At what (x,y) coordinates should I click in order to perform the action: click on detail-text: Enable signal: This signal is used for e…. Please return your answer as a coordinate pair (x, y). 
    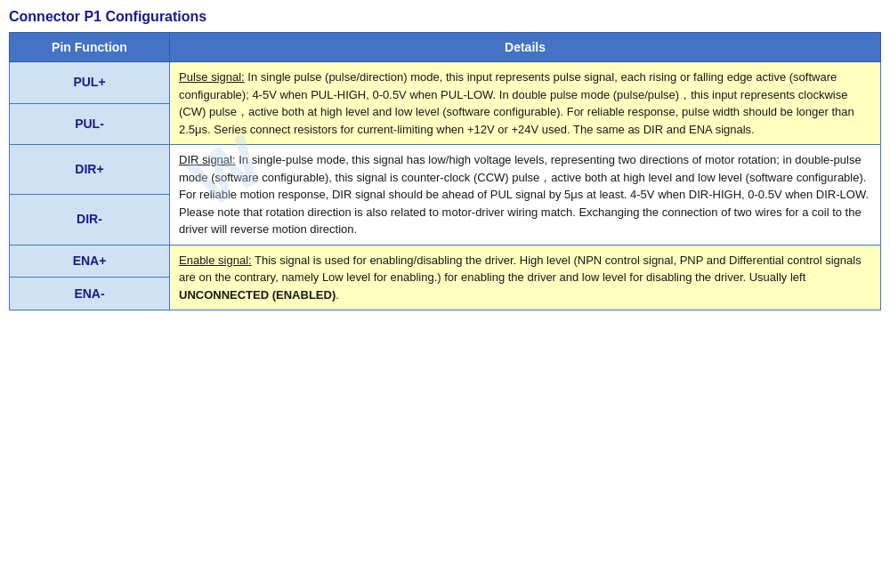
    Looking at the image, I should click on (520, 278).